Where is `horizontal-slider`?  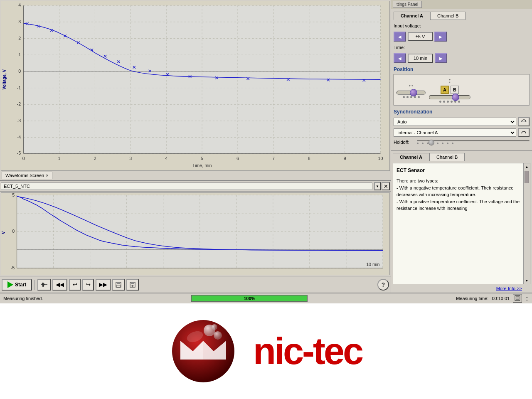
horizontal-slider is located at coordinates (411, 93).